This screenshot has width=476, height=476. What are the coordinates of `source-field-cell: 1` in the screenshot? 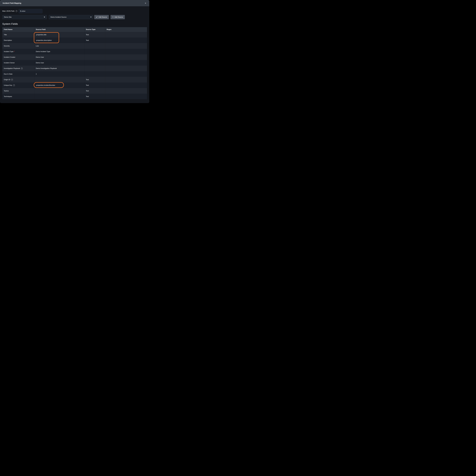 It's located at (59, 74).